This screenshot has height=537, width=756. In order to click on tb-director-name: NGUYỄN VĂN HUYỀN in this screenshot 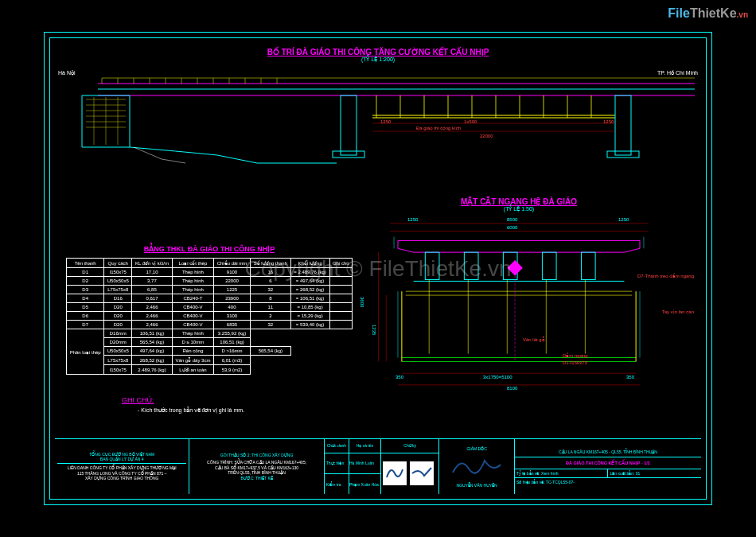, I will do `click(476, 485)`.